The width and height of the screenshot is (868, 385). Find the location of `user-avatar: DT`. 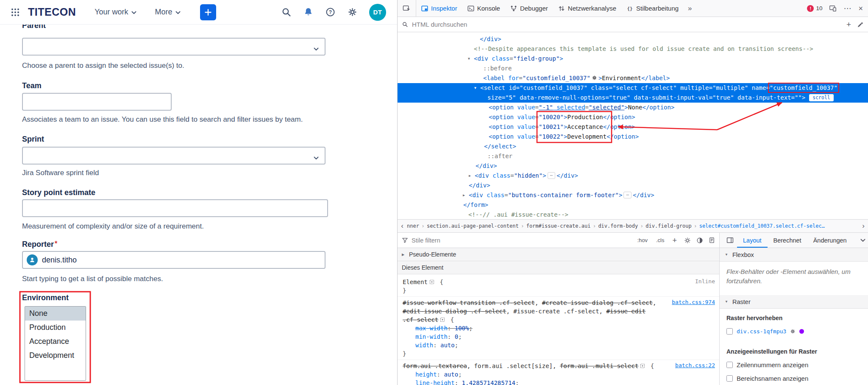

user-avatar: DT is located at coordinates (378, 12).